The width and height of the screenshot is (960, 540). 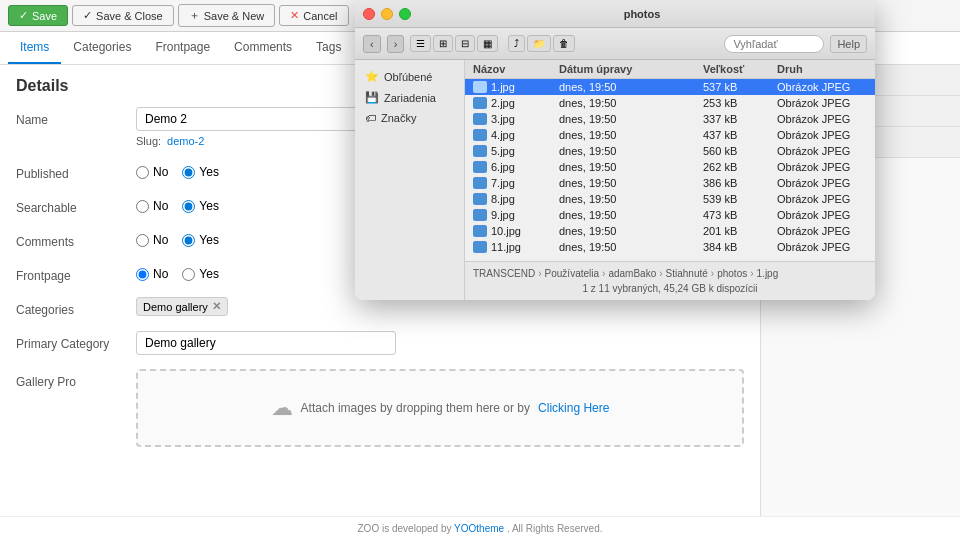 I want to click on file-name-cell: 8.jpg, so click(x=514, y=199).